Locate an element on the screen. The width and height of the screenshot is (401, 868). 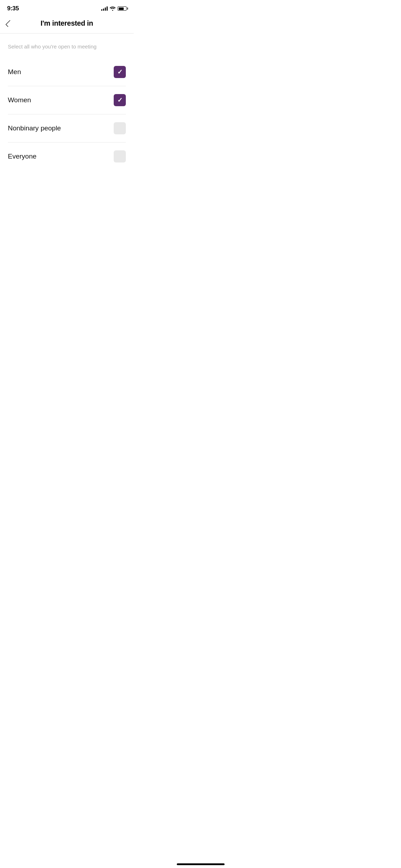
checkbox-men: ✓ is located at coordinates (120, 72).